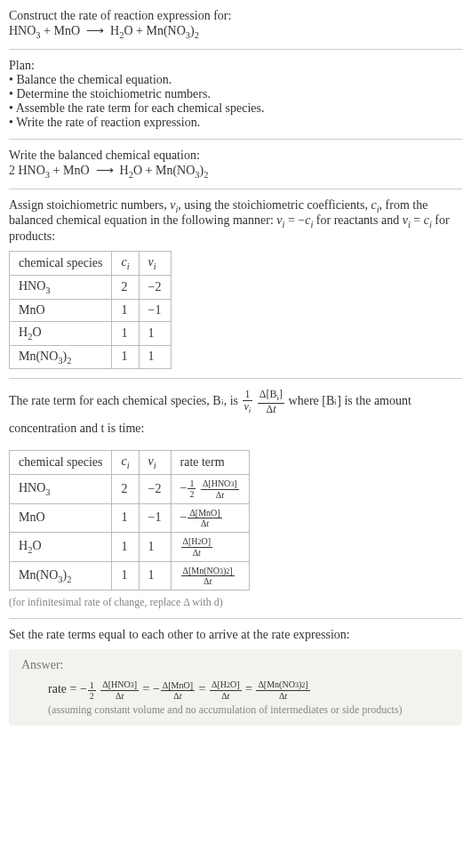 The image size is (471, 868). Describe the element at coordinates (91, 309) in the screenshot. I see `stoich-table: chemical species ci νi HNO3 2 −2 MnO 1 −…` at that location.